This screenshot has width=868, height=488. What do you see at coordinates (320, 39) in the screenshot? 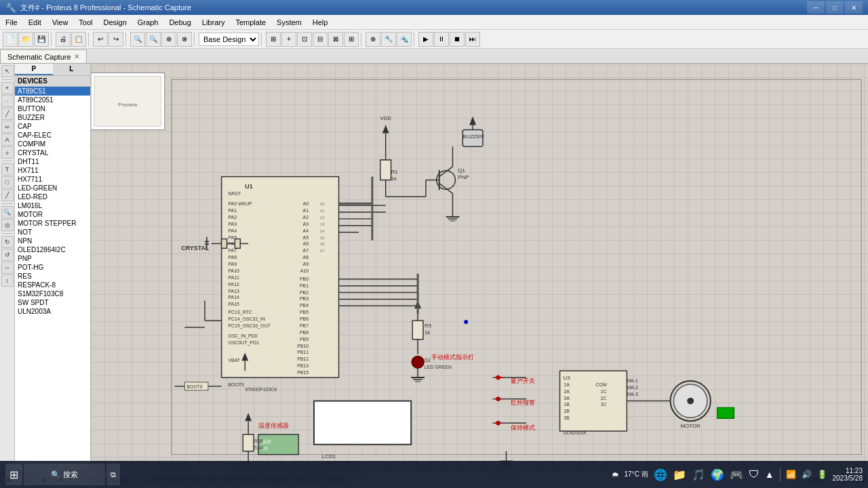
I see `tool4-button: ⊟` at bounding box center [320, 39].